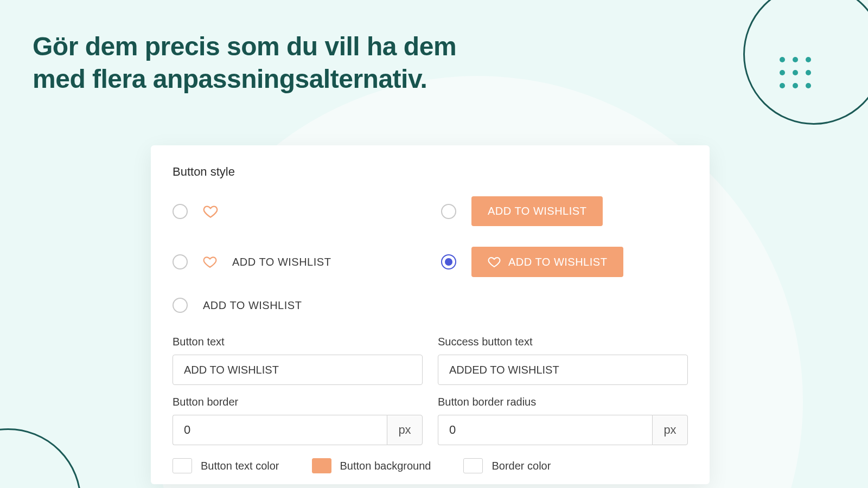 This screenshot has width=868, height=488. I want to click on input-border, so click(280, 430).